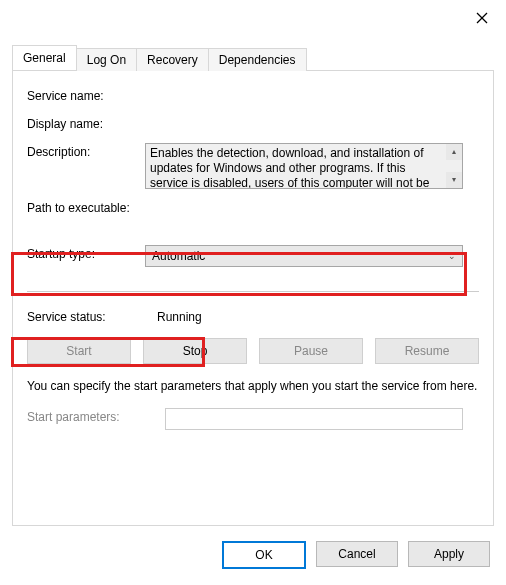 The width and height of the screenshot is (506, 585). I want to click on ok-button: OK, so click(264, 555).